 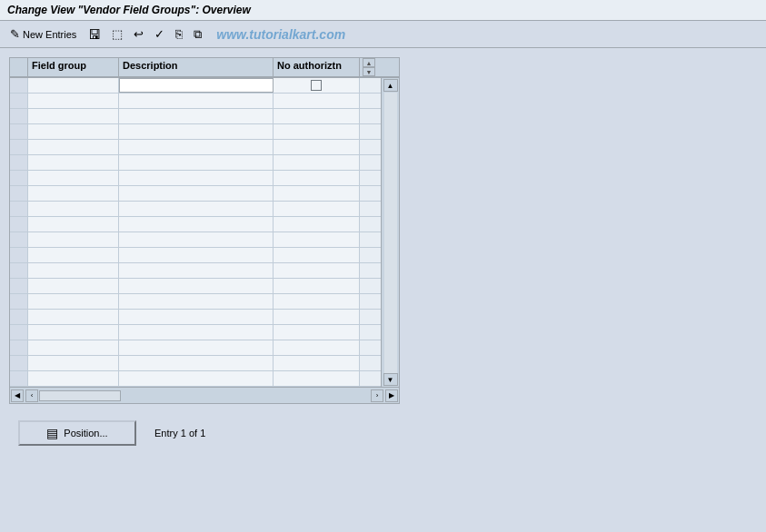 I want to click on table-row, so click(x=195, y=147).